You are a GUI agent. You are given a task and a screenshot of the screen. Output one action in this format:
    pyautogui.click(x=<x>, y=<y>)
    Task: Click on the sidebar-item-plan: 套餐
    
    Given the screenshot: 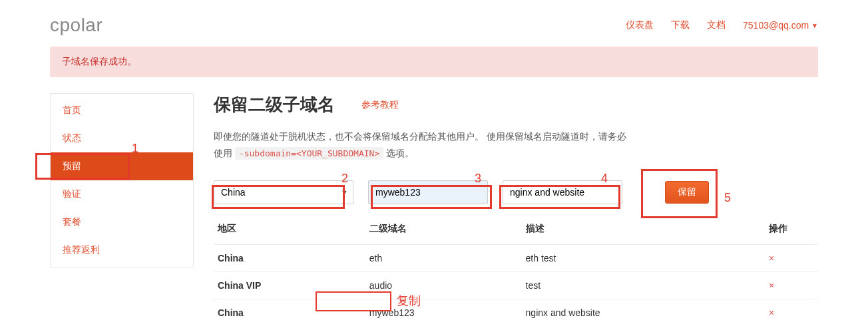 What is the action you would take?
    pyautogui.click(x=122, y=222)
    